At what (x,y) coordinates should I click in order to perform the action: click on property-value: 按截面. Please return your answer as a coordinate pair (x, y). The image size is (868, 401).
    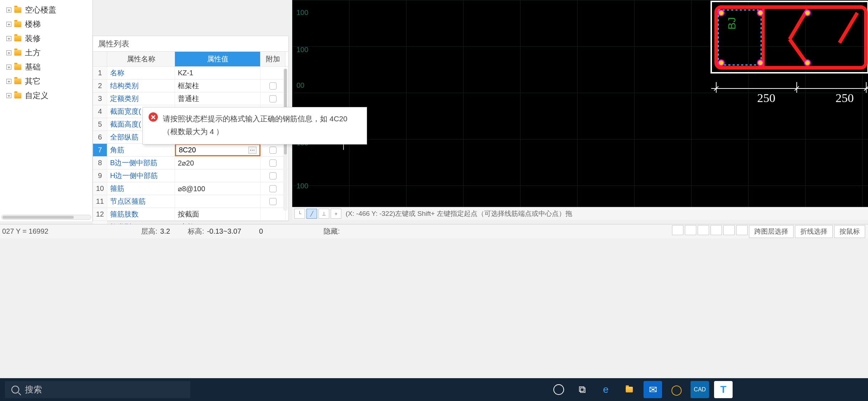
    Looking at the image, I should click on (218, 214).